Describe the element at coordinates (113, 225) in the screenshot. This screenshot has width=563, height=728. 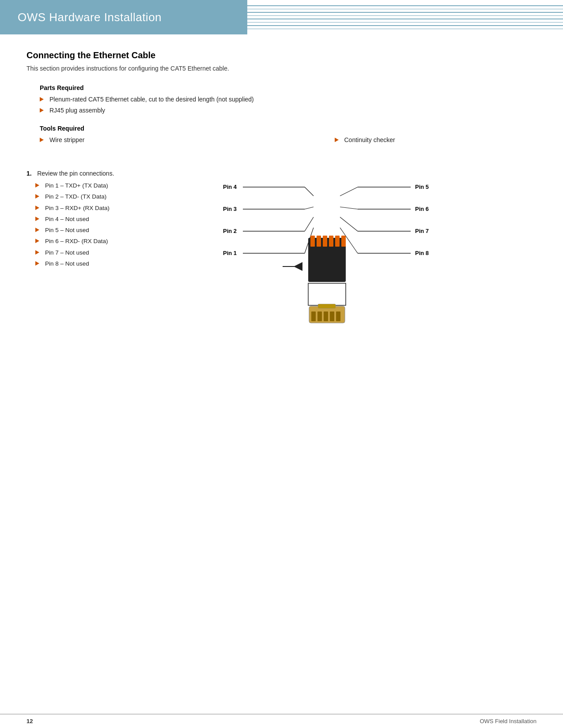
I see `pin-list: Pin 1 – TXD+ (TX Data) Pin 2 – TXD- (TX …` at that location.